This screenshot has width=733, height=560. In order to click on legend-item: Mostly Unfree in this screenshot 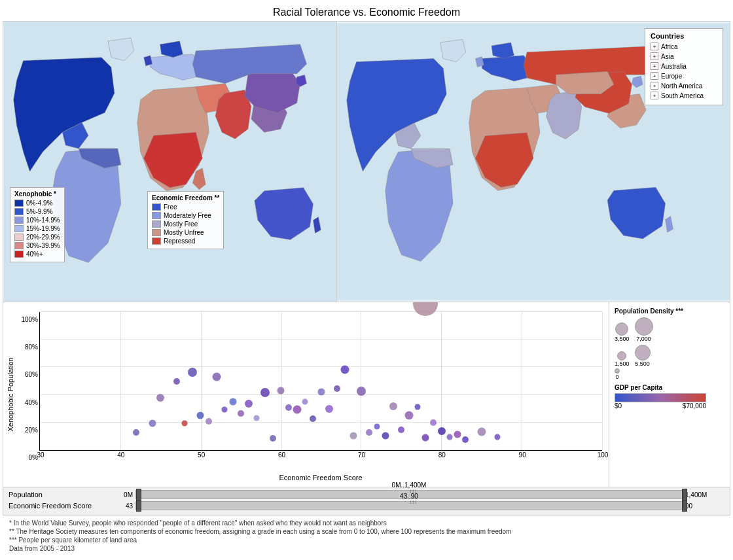, I will do `click(186, 233)`.